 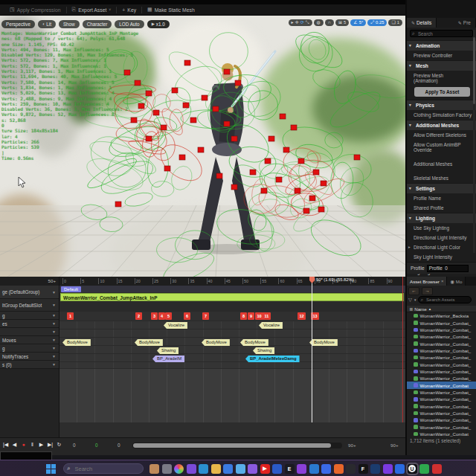 I want to click on detail-row: Directional Light Intensity, so click(x=442, y=238).